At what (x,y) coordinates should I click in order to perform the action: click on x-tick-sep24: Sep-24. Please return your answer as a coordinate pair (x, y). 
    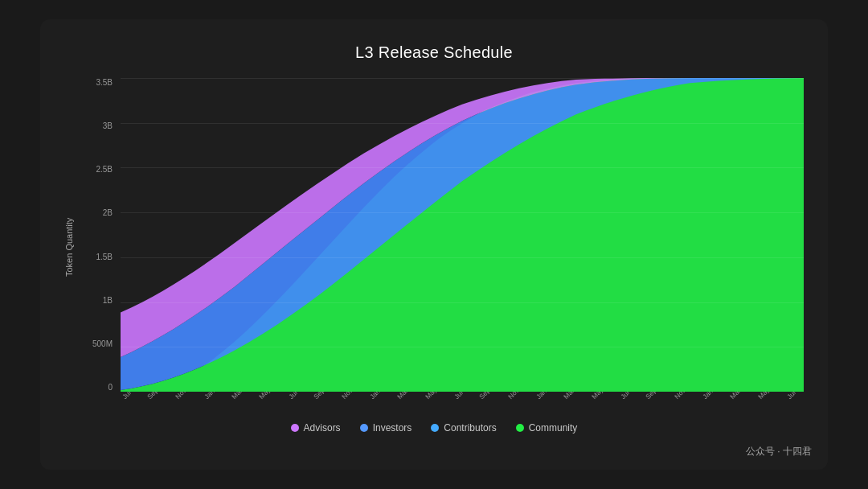
    Looking at the image, I should click on (161, 401).